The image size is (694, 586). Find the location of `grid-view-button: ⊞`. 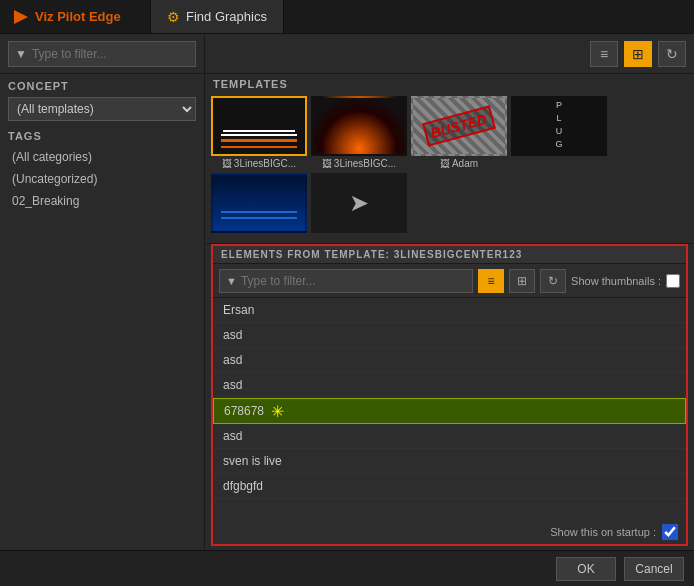

grid-view-button: ⊞ is located at coordinates (638, 54).